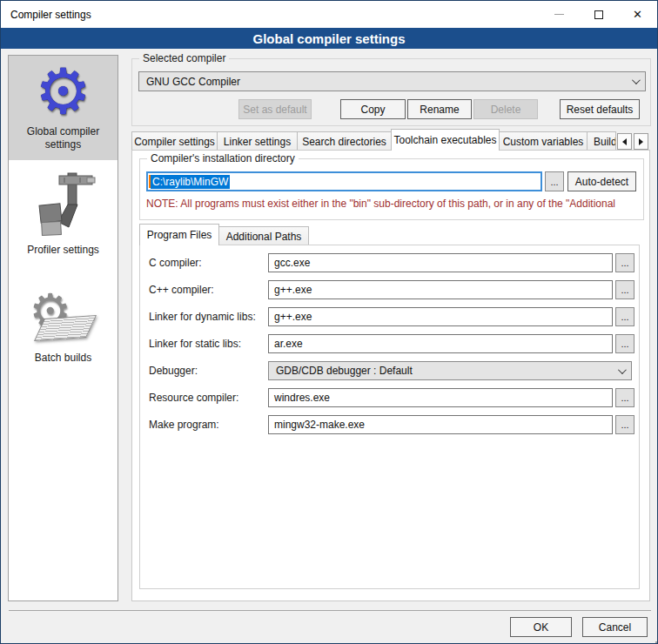 The image size is (658, 644). I want to click on field-label: Make program:, so click(209, 425).